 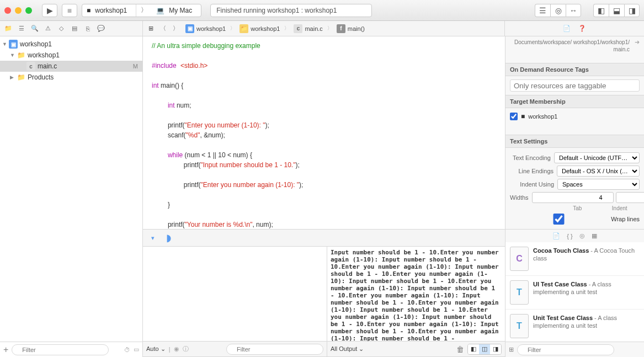 I want to click on assistant-editor-button: ◎, so click(x=558, y=10).